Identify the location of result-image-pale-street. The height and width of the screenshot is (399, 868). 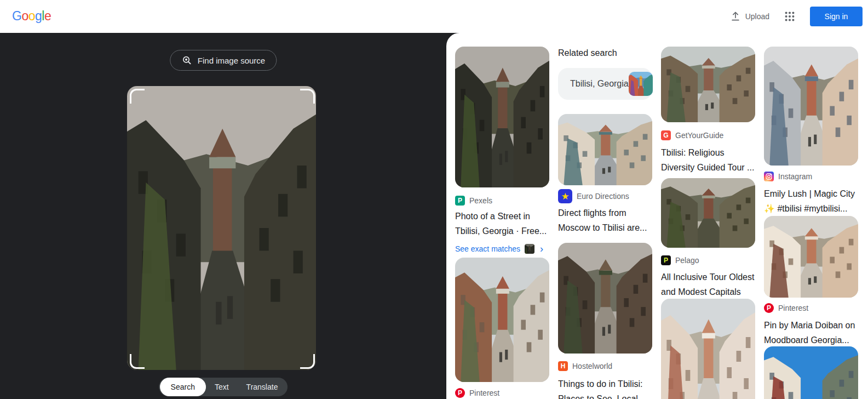
(708, 349).